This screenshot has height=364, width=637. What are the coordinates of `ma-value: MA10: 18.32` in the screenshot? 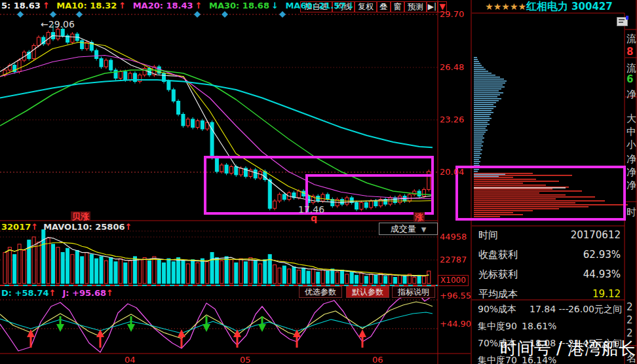 It's located at (87, 5).